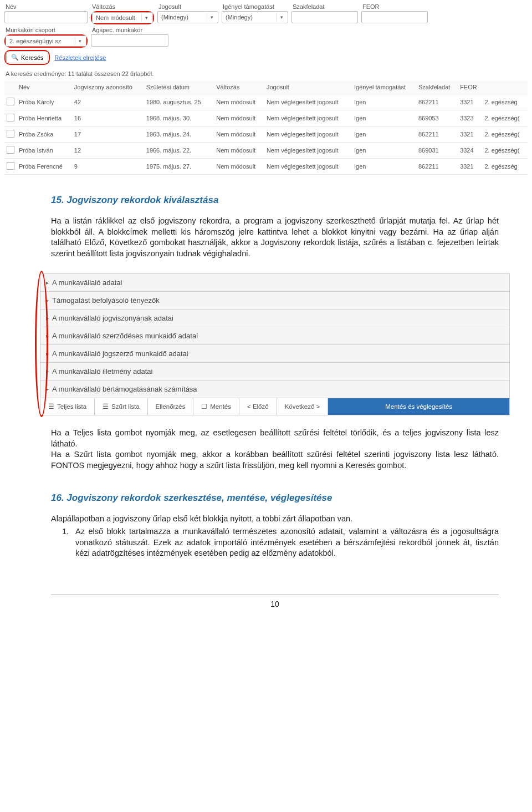 This screenshot has width=532, height=812. I want to click on results-table-wrap: Név Jogviszony azonosító Születési dátum…, so click(266, 129).